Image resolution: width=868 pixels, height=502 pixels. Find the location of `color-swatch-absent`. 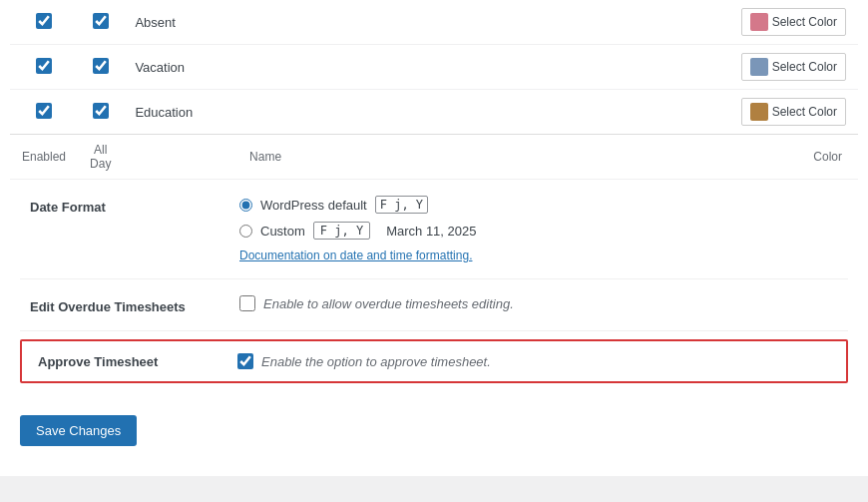

color-swatch-absent is located at coordinates (759, 22).